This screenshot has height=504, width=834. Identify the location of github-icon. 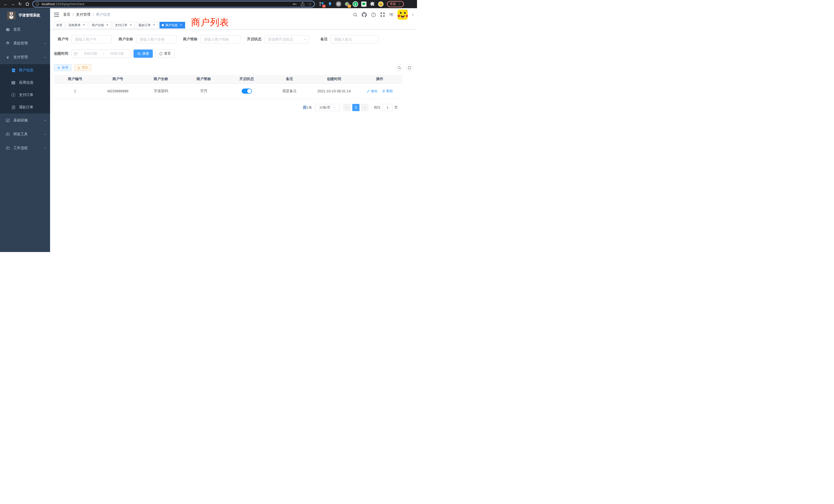
(364, 15).